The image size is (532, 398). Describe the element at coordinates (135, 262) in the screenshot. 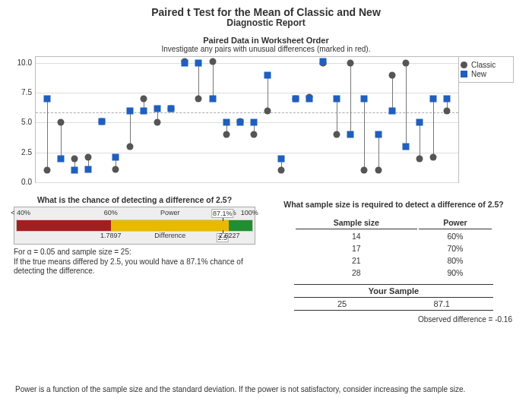

I see `power-note: For α = 0.05 and sample size = 25: If th…` at that location.